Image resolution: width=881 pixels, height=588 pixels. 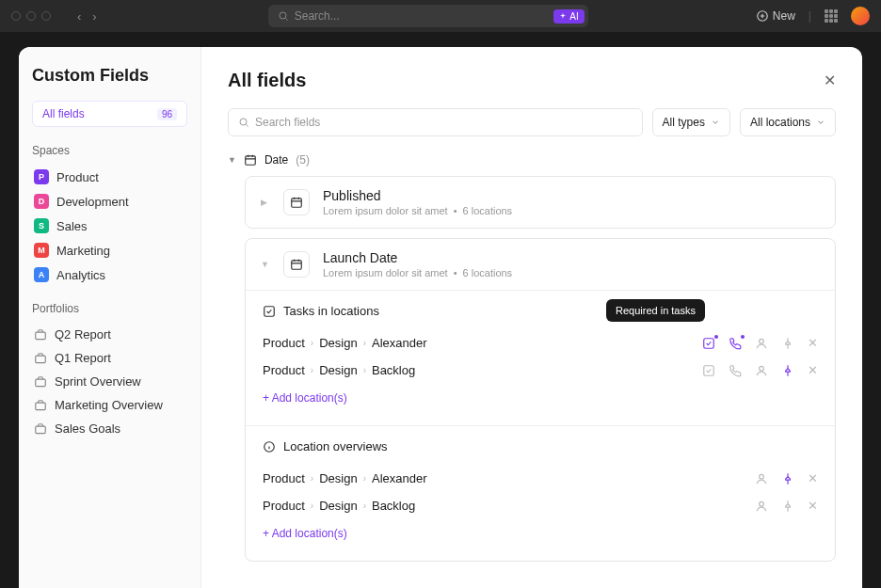 What do you see at coordinates (41, 201) in the screenshot?
I see `space-icon: D` at bounding box center [41, 201].